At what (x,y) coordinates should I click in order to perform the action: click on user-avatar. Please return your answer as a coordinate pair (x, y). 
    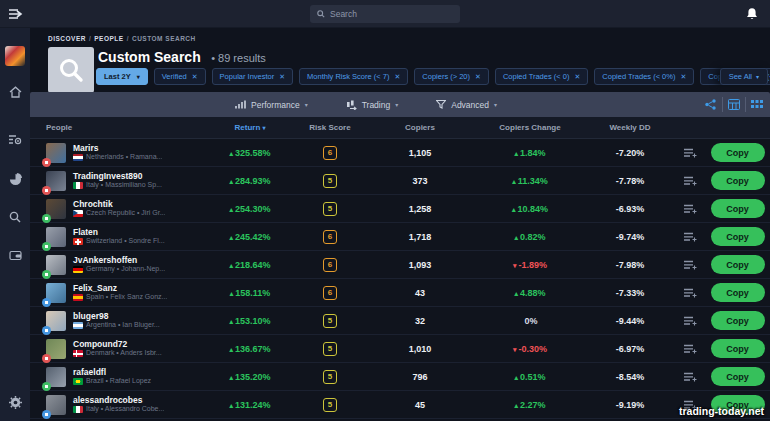
    Looking at the image, I should click on (15, 56).